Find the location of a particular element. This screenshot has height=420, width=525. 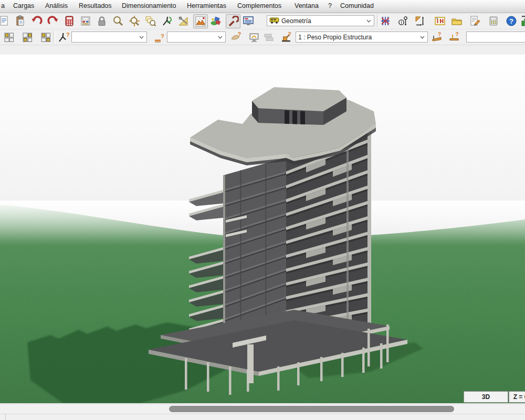

toolbar-main: Geometría ? is located at coordinates (262, 21).